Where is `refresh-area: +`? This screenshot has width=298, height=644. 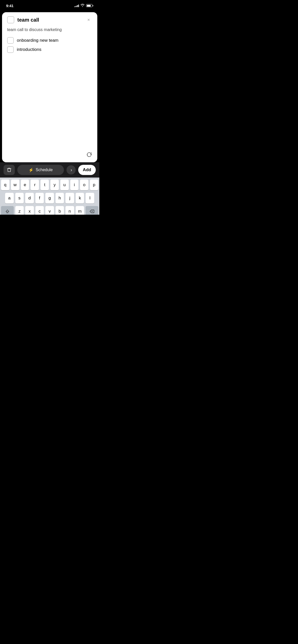 refresh-area: + is located at coordinates (89, 155).